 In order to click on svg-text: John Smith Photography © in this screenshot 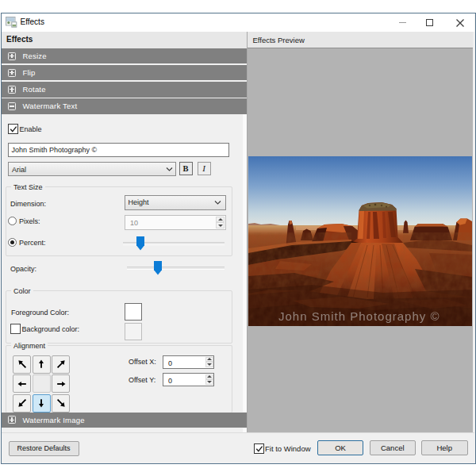, I will do `click(359, 316)`.